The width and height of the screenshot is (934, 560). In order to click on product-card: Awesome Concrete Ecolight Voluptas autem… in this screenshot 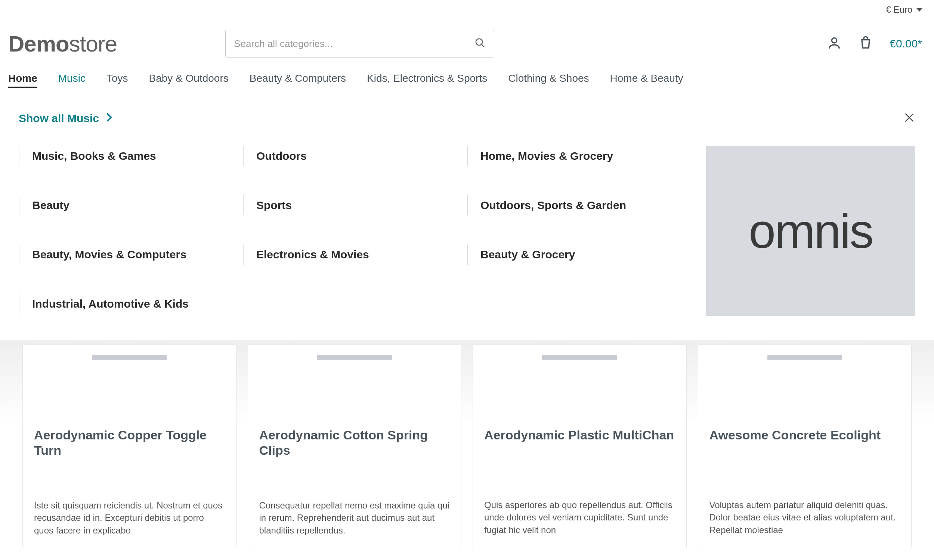, I will do `click(805, 446)`.